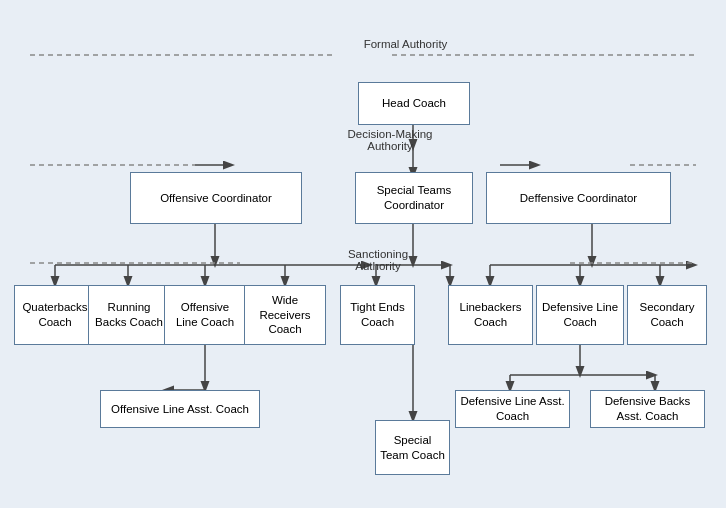 The width and height of the screenshot is (726, 508). Describe the element at coordinates (378, 260) in the screenshot. I see `sanctioning-authority-label: Sanctioning Authority` at that location.